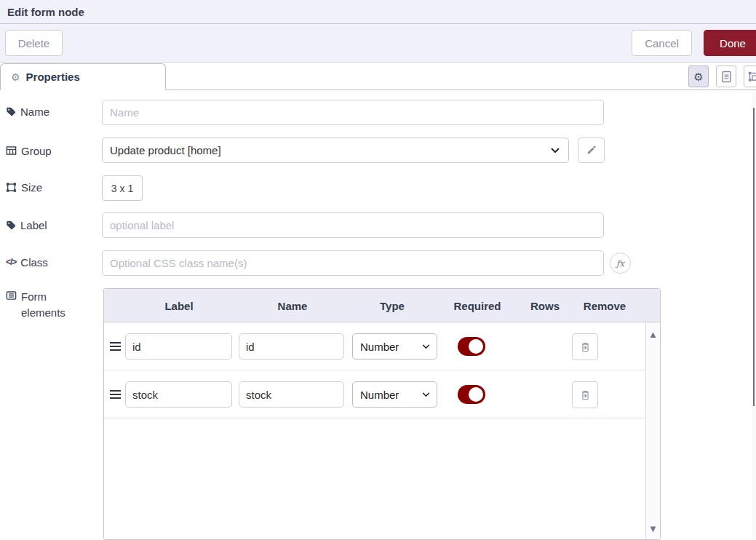 The height and width of the screenshot is (540, 756). What do you see at coordinates (28, 112) in the screenshot?
I see `name-field-label: Name` at bounding box center [28, 112].